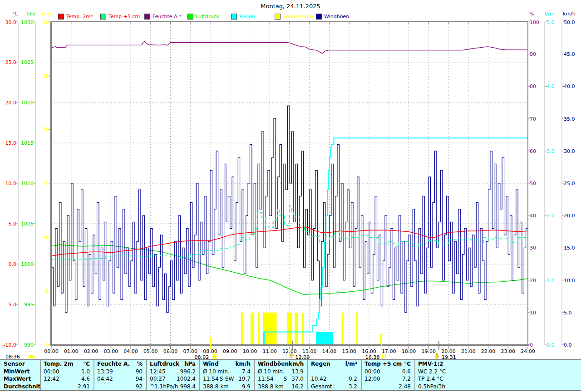 The image size is (581, 392). What do you see at coordinates (113, 364) in the screenshot?
I see `cell-text: Feuchte A.` at bounding box center [113, 364].